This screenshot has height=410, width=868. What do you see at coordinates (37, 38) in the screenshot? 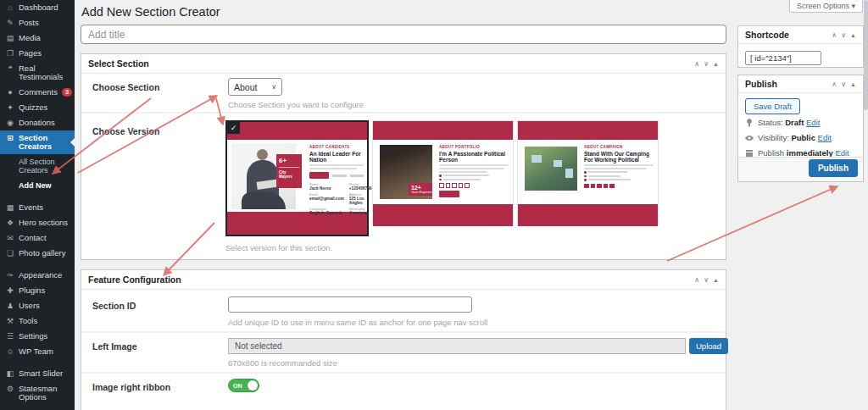
I see `sidebar-item-media: ▤Media` at bounding box center [37, 38].